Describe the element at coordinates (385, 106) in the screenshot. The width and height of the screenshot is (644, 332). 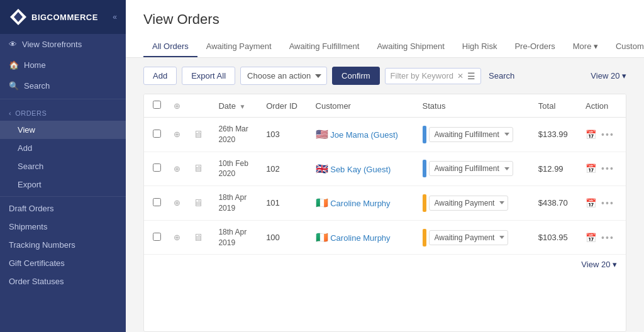
I see `table-header: ⊕ Date ▼ Order ID Customer Status Total …` at that location.